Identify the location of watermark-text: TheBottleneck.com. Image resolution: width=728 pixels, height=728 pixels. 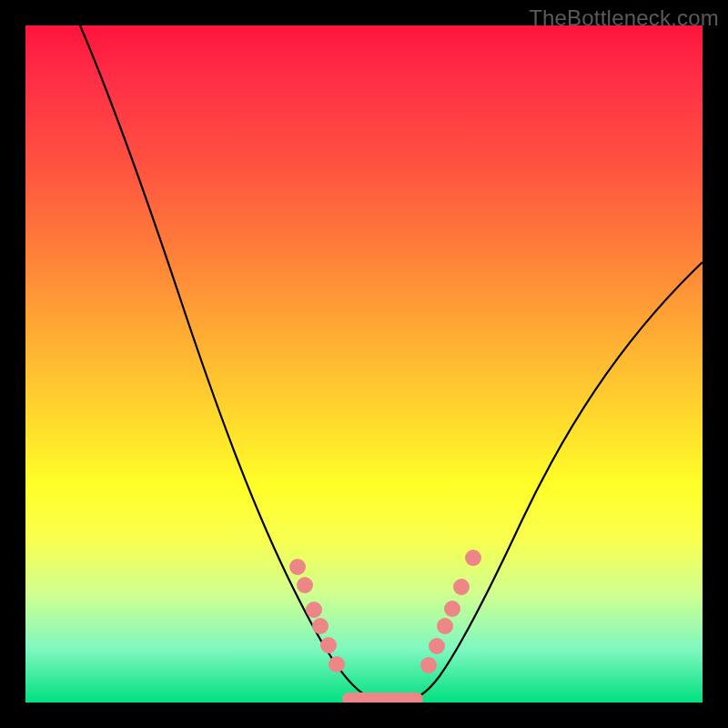
(624, 18).